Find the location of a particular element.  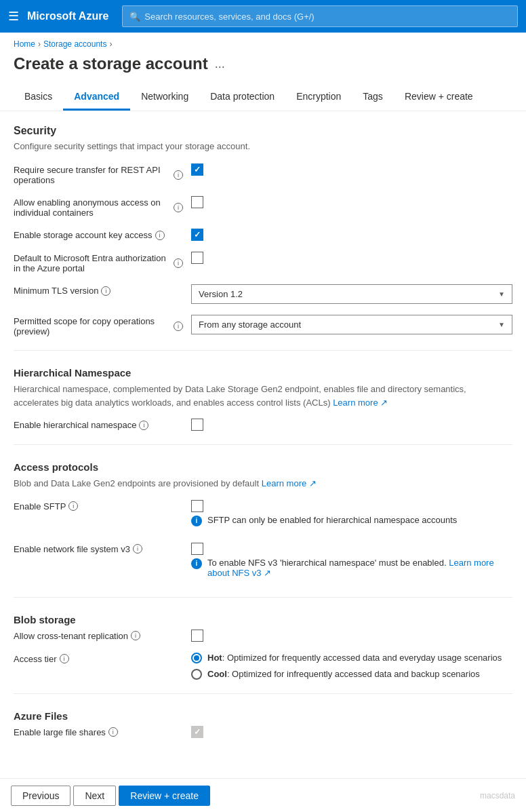

allow-anonymous-access-info-icon: i is located at coordinates (178, 208).